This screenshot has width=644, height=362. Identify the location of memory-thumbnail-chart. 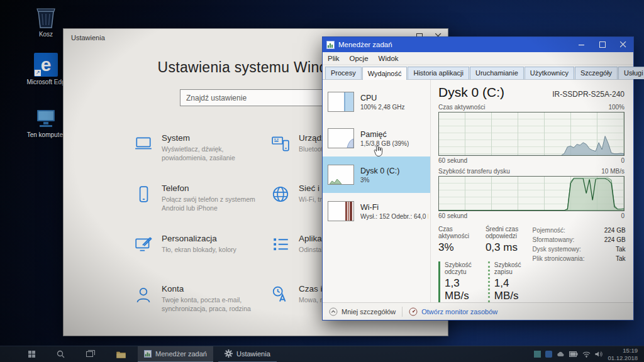
(341, 138).